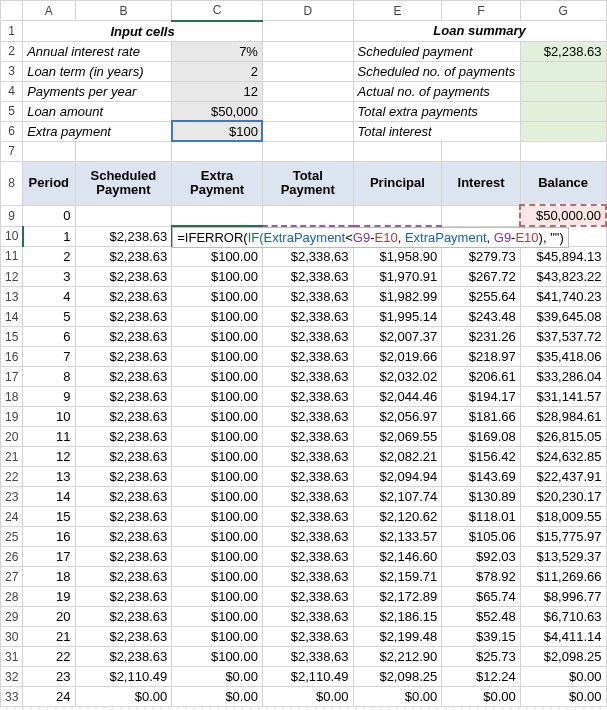 Image resolution: width=607 pixels, height=710 pixels. What do you see at coordinates (398, 337) in the screenshot?
I see `cell-principal: $2,007.37` at bounding box center [398, 337].